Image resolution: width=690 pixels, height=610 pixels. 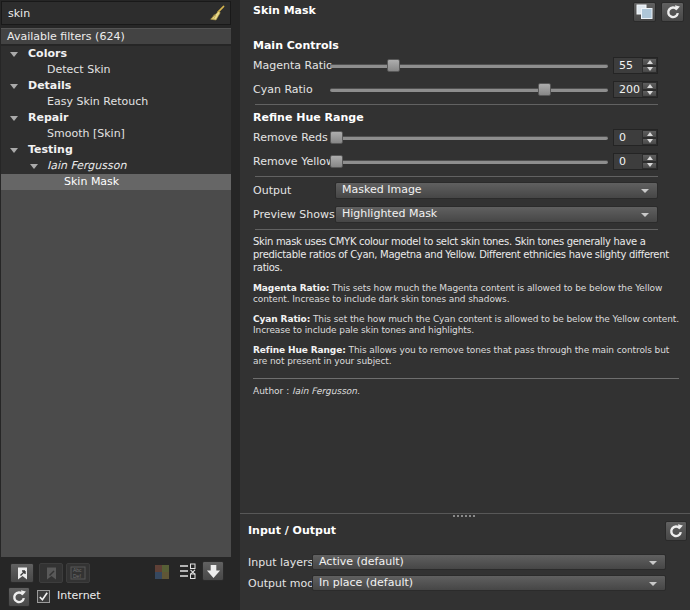 What do you see at coordinates (92, 182) in the screenshot?
I see `tree-item-label: Skin Mask` at bounding box center [92, 182].